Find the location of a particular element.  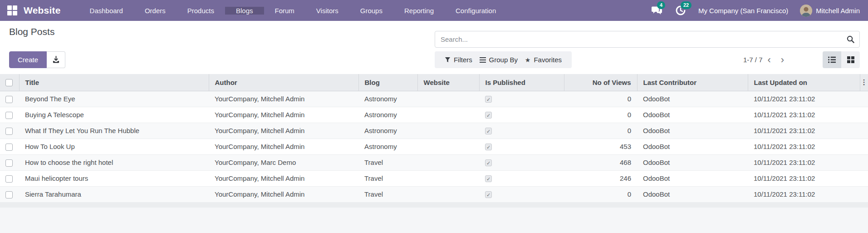

column-header-author: Author is located at coordinates (284, 83).